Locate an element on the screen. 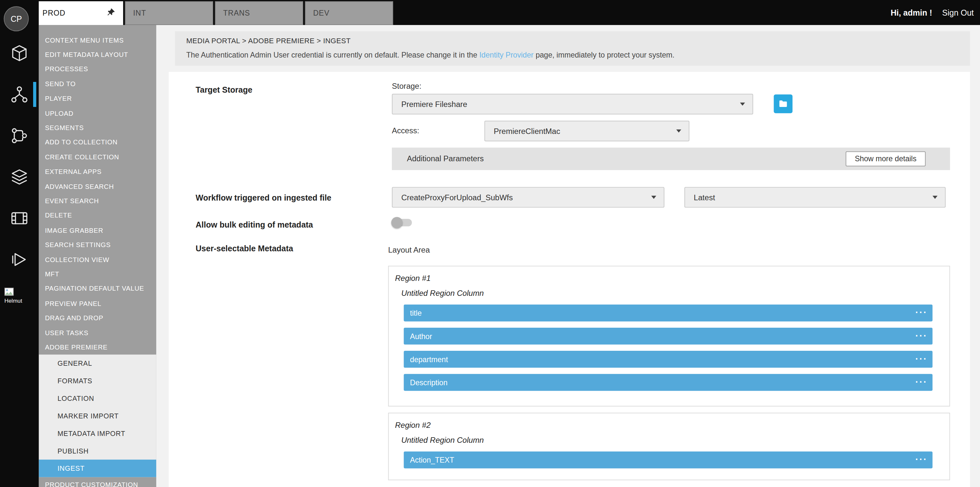 Image resolution: width=980 pixels, height=487 pixels. breadcrumb: MEDIA PORTAL > ADOBE PREMIERE > INGEST is located at coordinates (572, 40).